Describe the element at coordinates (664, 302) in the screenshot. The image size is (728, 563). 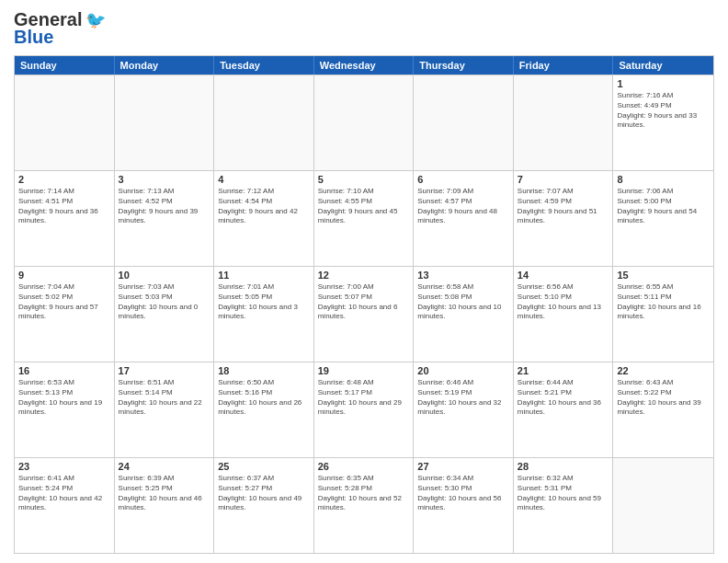
I see `day-info-15: Sunrise: 6:55 AM Sunset: 5:11 PM Dayligh…` at that location.